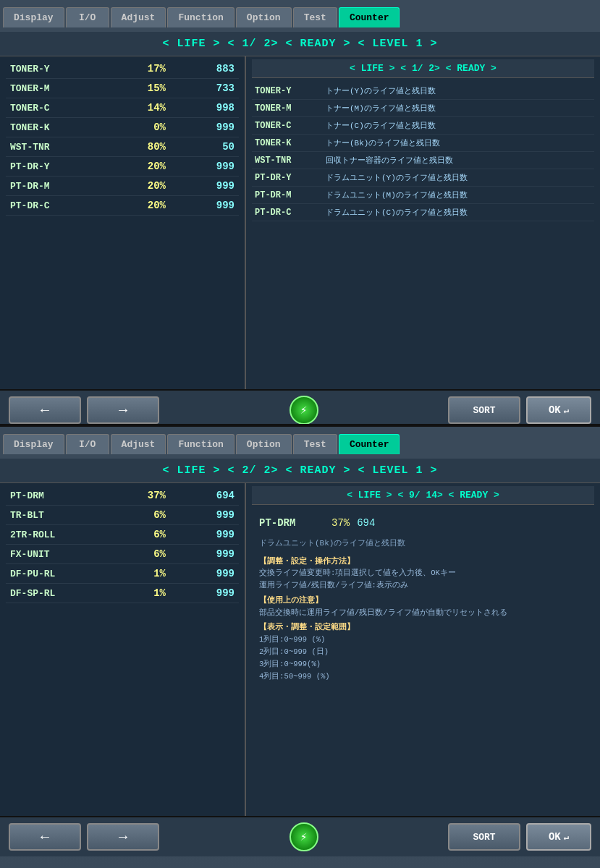  Describe the element at coordinates (122, 166) in the screenshot. I see `list-row-1-5: PT-DR-Y 20% 999` at that location.